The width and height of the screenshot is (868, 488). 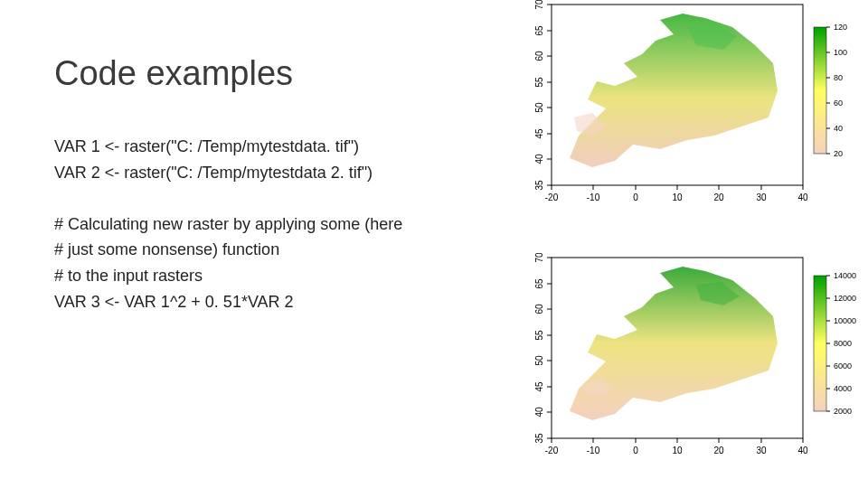 I want to click on legend-tick: 8000, so click(x=843, y=343).